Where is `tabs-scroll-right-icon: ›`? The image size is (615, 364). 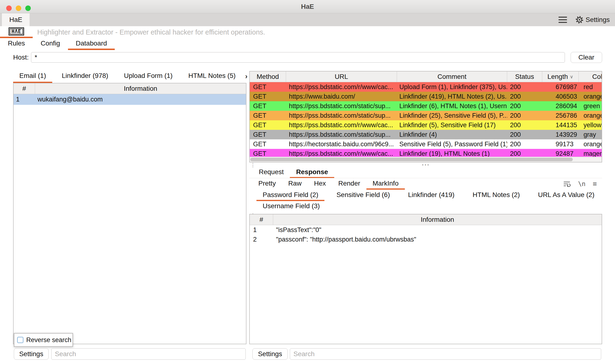 tabs-scroll-right-icon: › is located at coordinates (246, 76).